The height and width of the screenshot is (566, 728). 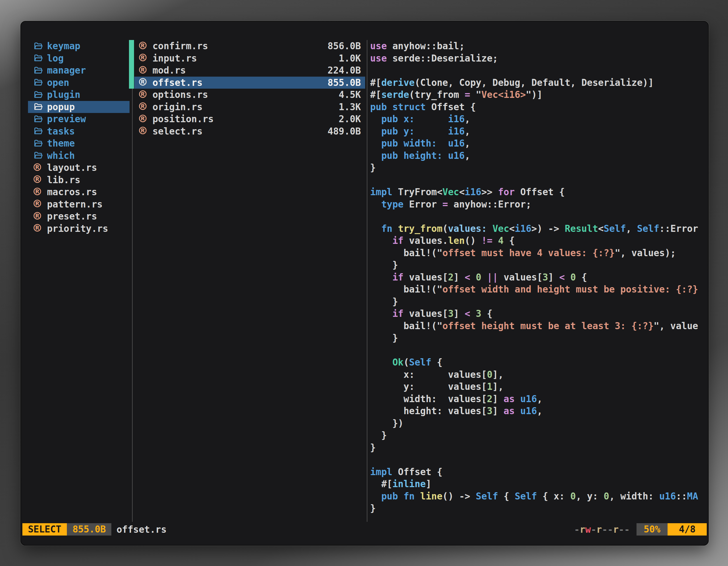 What do you see at coordinates (652, 530) in the screenshot?
I see `scroll-percent-badge: 50%` at bounding box center [652, 530].